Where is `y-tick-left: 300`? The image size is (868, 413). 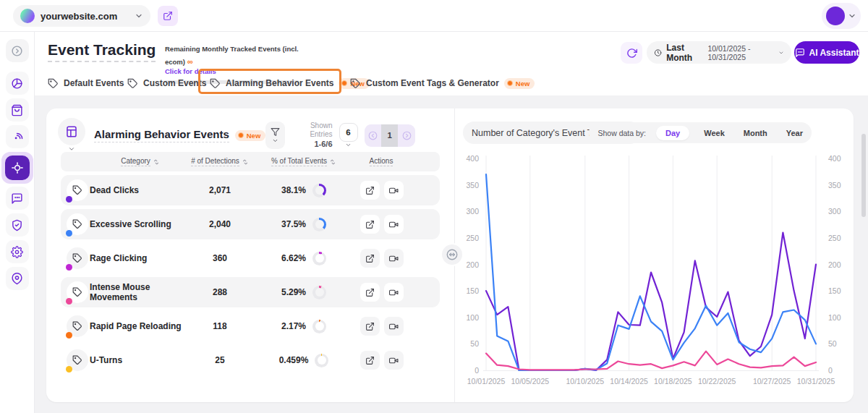 y-tick-left: 300 is located at coordinates (472, 211).